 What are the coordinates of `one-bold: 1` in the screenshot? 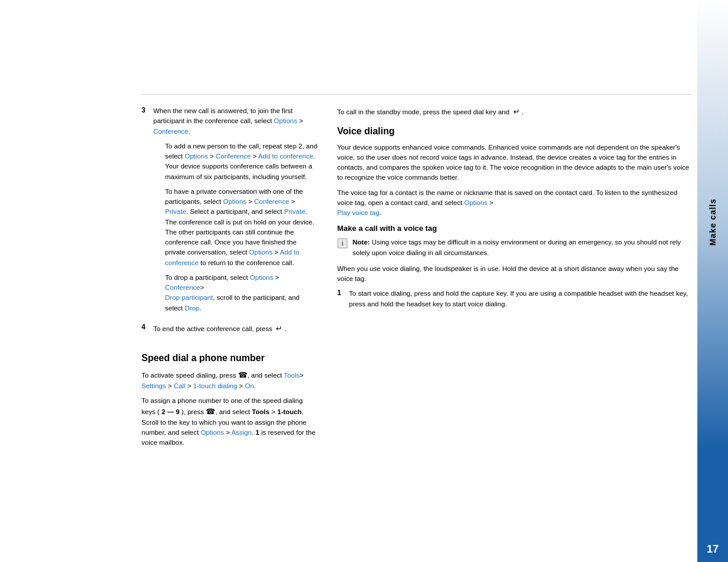 It's located at (257, 432).